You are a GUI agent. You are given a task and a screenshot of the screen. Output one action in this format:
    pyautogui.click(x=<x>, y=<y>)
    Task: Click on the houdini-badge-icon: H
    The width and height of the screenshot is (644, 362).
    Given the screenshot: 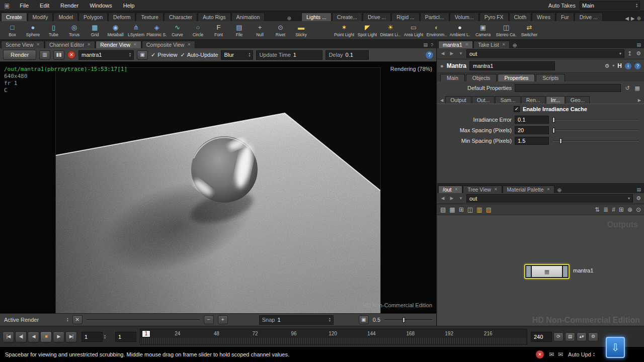 What is the action you would take?
    pyautogui.click(x=620, y=66)
    